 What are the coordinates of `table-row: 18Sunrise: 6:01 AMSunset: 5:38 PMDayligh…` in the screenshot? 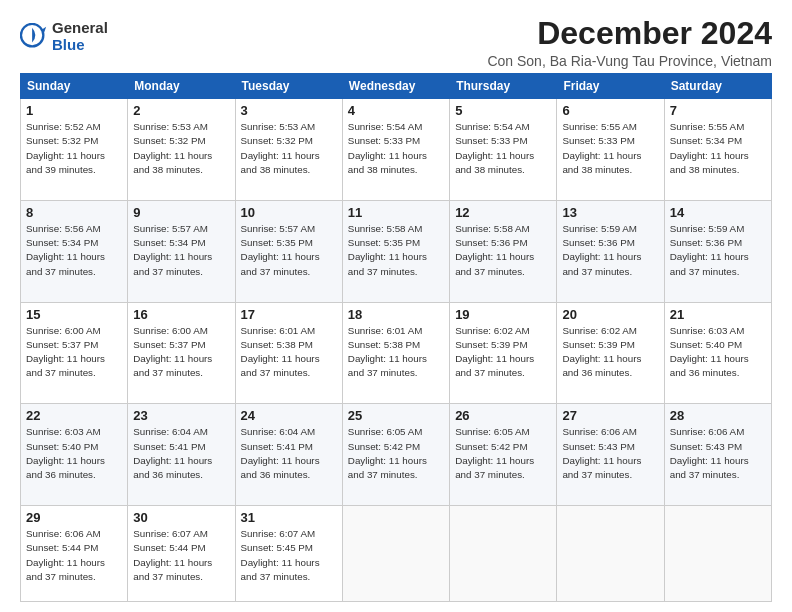 It's located at (396, 353).